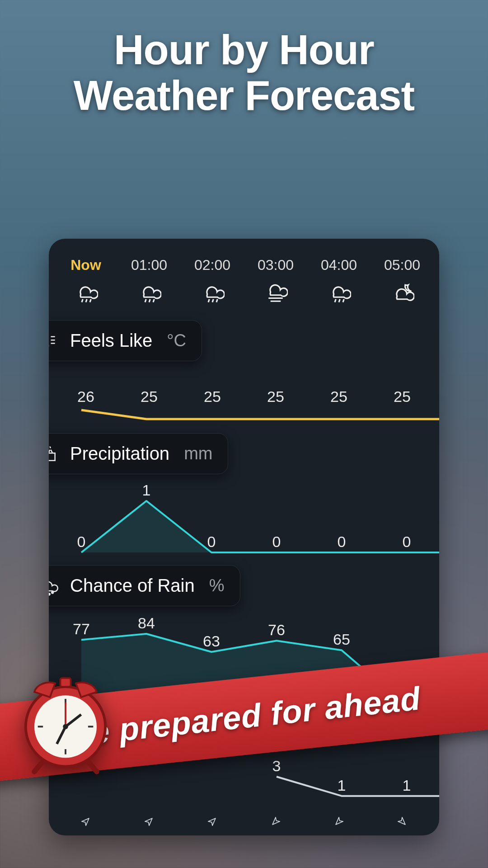 The width and height of the screenshot is (488, 868). I want to click on hour-column: 04:00, so click(339, 280).